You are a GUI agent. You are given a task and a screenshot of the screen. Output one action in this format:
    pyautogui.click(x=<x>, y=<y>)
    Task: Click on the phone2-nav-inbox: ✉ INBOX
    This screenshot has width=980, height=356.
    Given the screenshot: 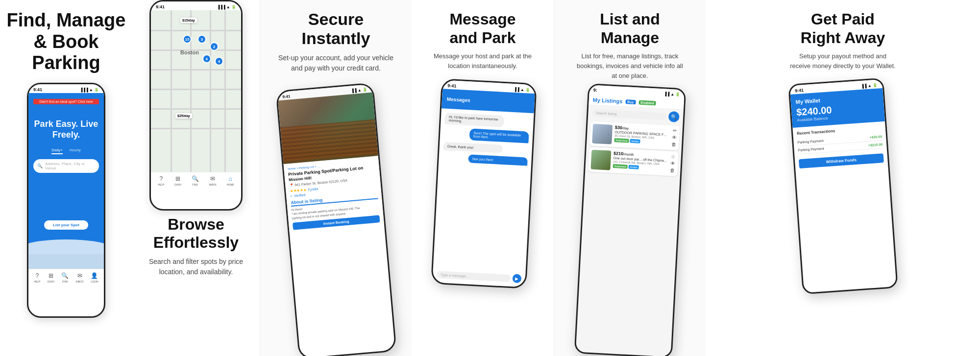 What is the action you would take?
    pyautogui.click(x=213, y=181)
    